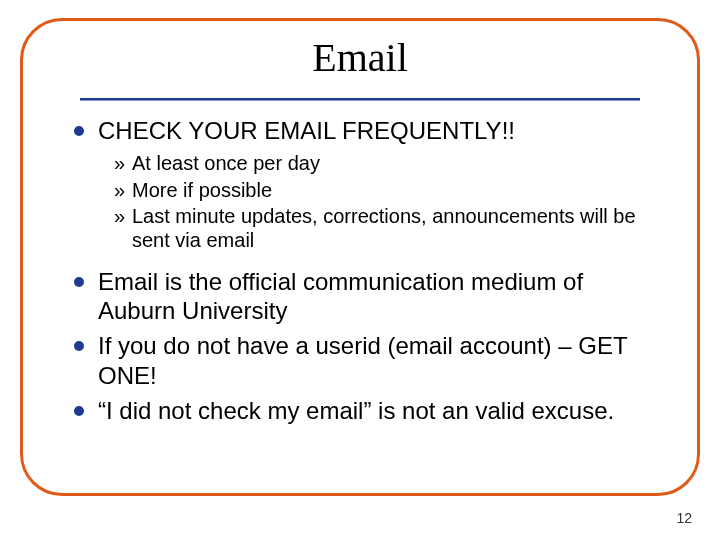 This screenshot has width=720, height=540. I want to click on bullet-item: CHECK YOUR EMAIL FREQUENTLY!!, so click(367, 130).